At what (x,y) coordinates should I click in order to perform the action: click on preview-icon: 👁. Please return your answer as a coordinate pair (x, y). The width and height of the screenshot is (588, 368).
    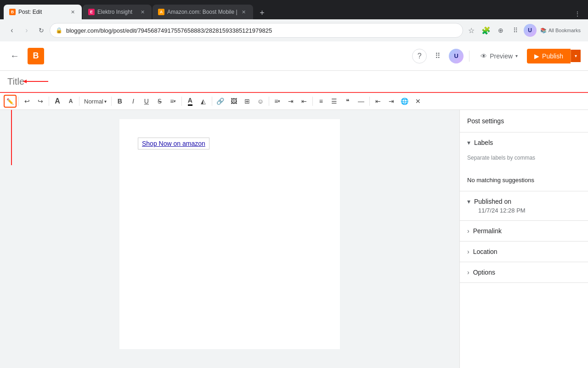
    Looking at the image, I should click on (484, 56).